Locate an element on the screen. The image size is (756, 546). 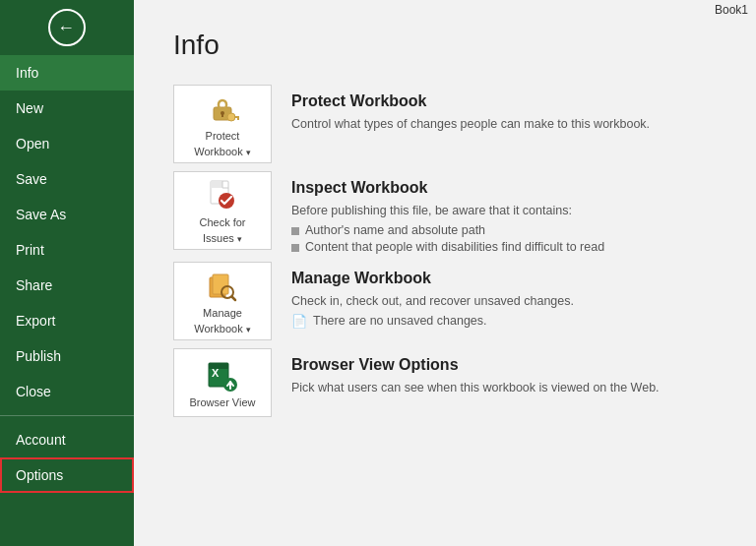
inspect-bullet-2: Content that people with disabilities fi… is located at coordinates (504, 247).